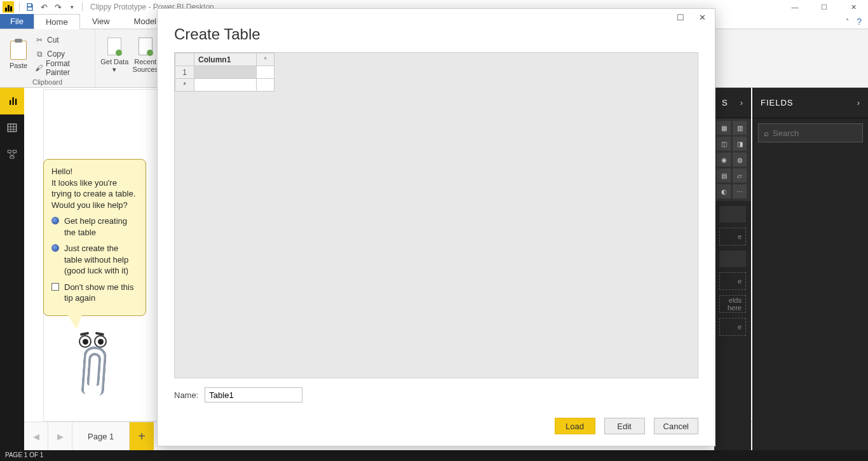  What do you see at coordinates (17, 22) in the screenshot?
I see `file-tab: File` at bounding box center [17, 22].